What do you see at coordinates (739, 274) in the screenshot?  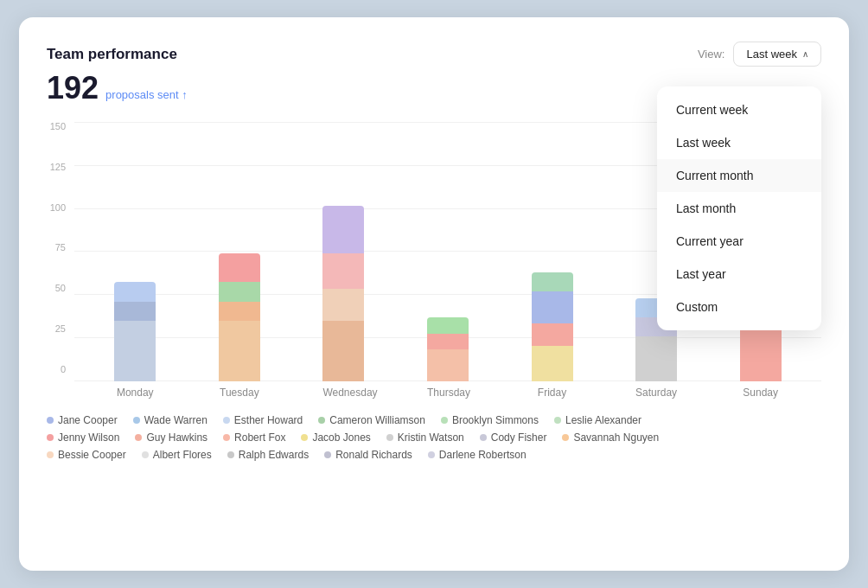 I see `dropdown-option: Last year` at bounding box center [739, 274].